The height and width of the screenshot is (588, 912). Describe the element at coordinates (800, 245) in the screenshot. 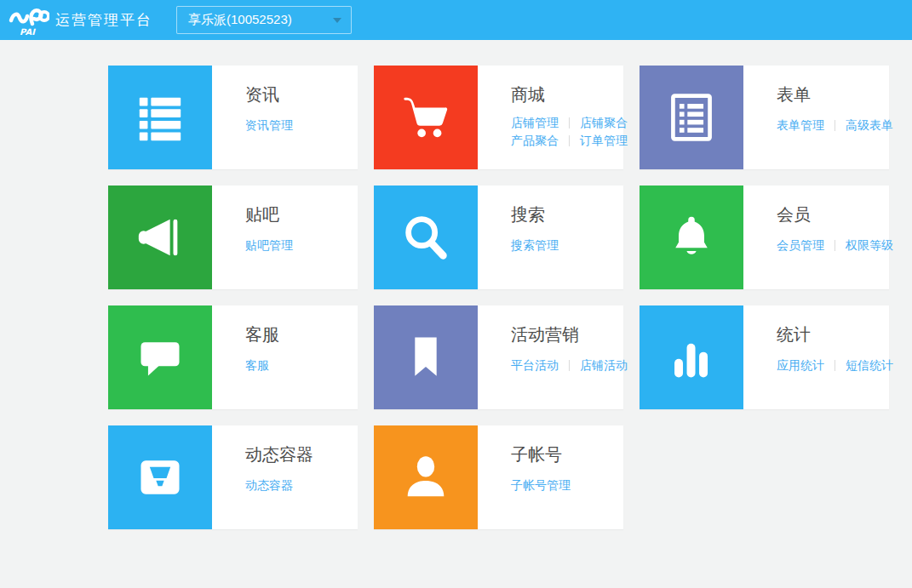

I see `link-member-manage: 会员管理` at that location.